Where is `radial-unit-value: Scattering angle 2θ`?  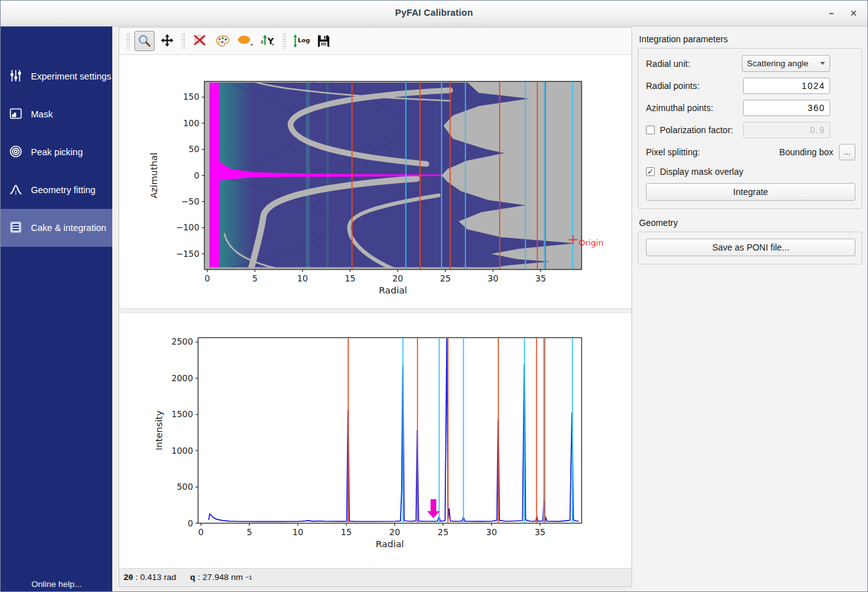
radial-unit-value: Scattering angle 2θ is located at coordinates (776, 63).